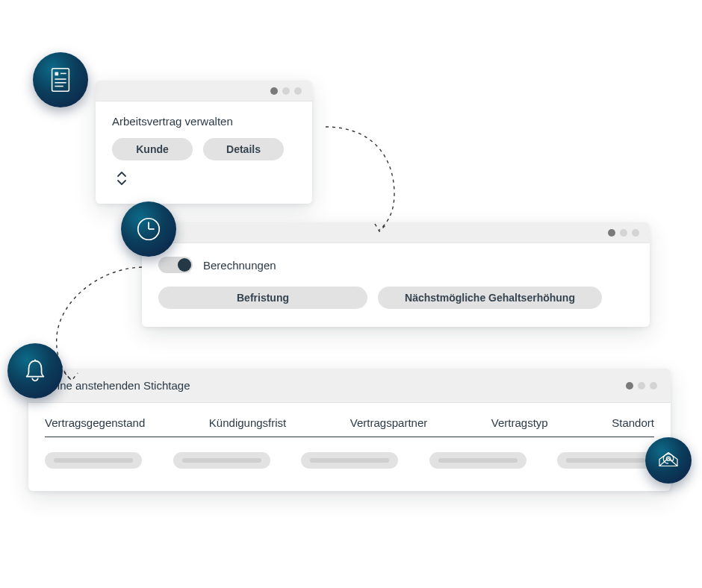  I want to click on col-header: Vertragspartner, so click(388, 422).